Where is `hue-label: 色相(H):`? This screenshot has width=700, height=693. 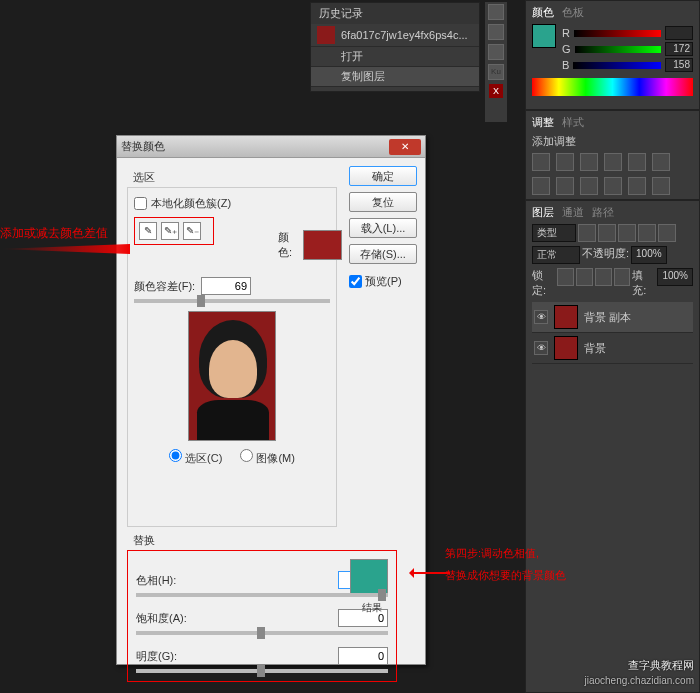 hue-label: 色相(H): is located at coordinates (164, 580).